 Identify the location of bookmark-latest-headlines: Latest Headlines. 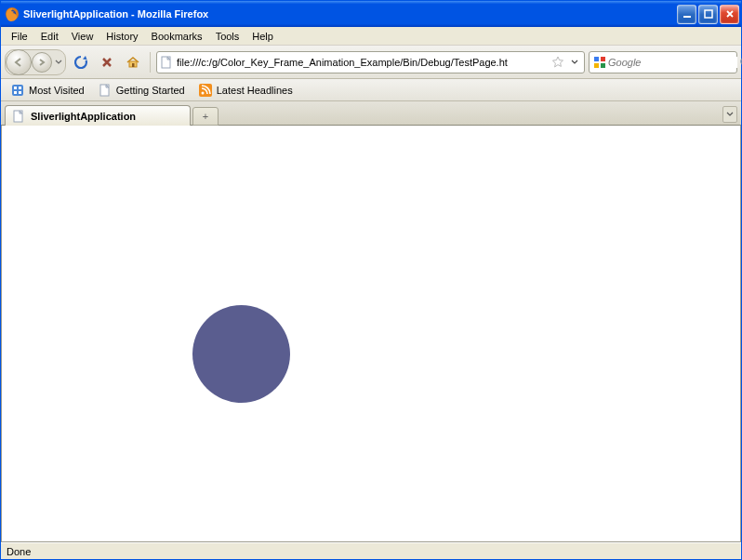
(245, 90).